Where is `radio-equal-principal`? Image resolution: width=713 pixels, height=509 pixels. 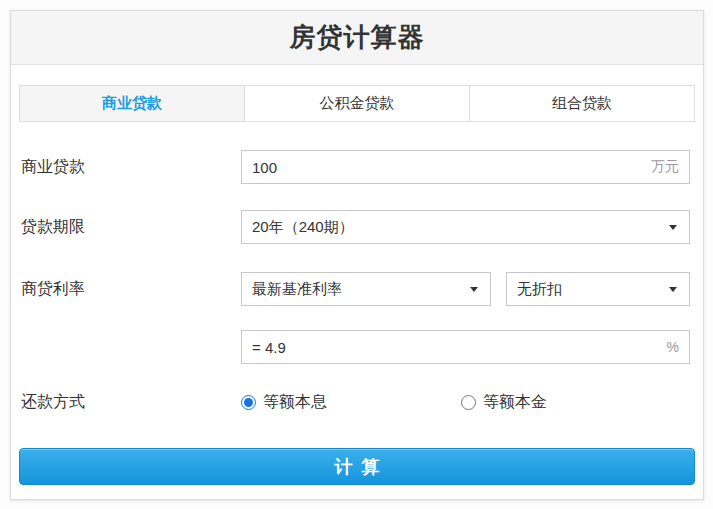 radio-equal-principal is located at coordinates (468, 402).